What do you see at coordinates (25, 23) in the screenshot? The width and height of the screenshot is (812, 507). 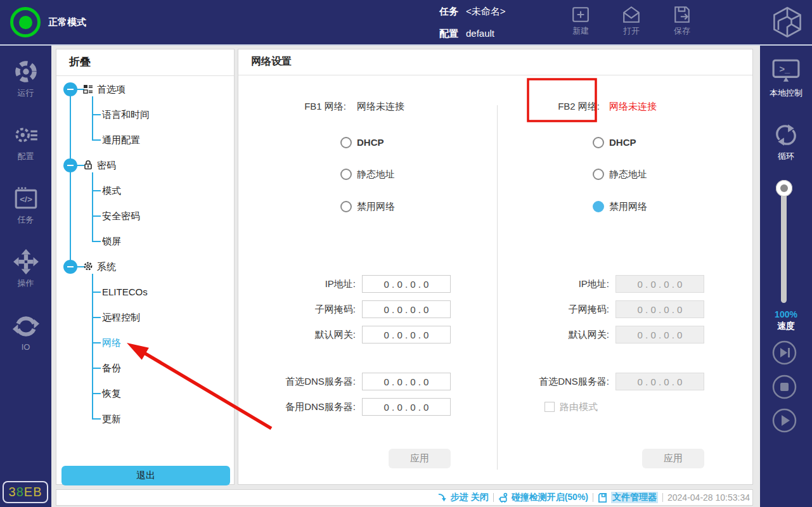 I see `status-dot-icon` at bounding box center [25, 23].